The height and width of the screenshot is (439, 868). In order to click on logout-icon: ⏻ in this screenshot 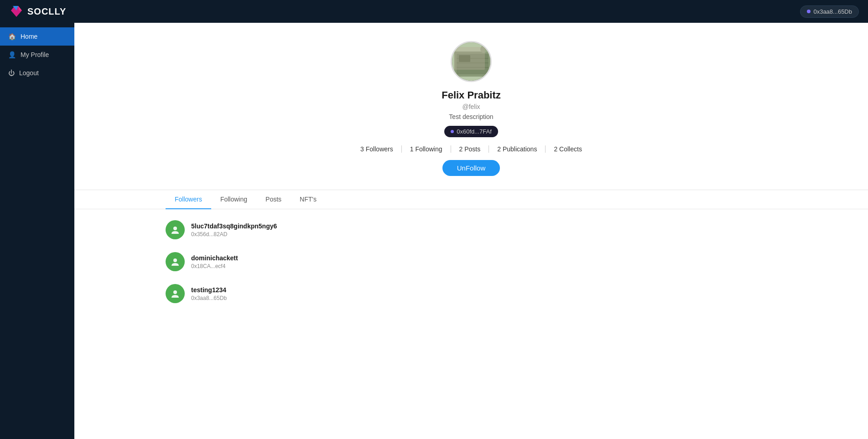, I will do `click(11, 73)`.